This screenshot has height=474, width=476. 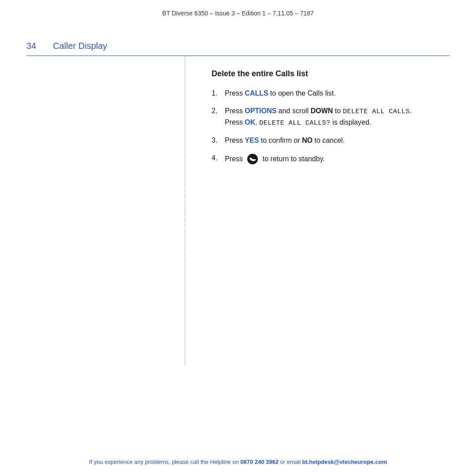 What do you see at coordinates (307, 140) in the screenshot?
I see `no-keyword: NO` at bounding box center [307, 140].